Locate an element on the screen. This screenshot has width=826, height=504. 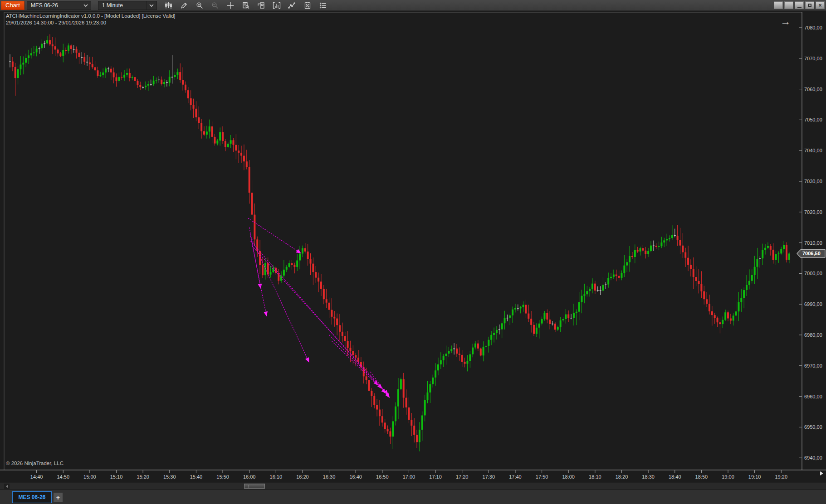
price-axis-label: 6940,00 is located at coordinates (813, 458).